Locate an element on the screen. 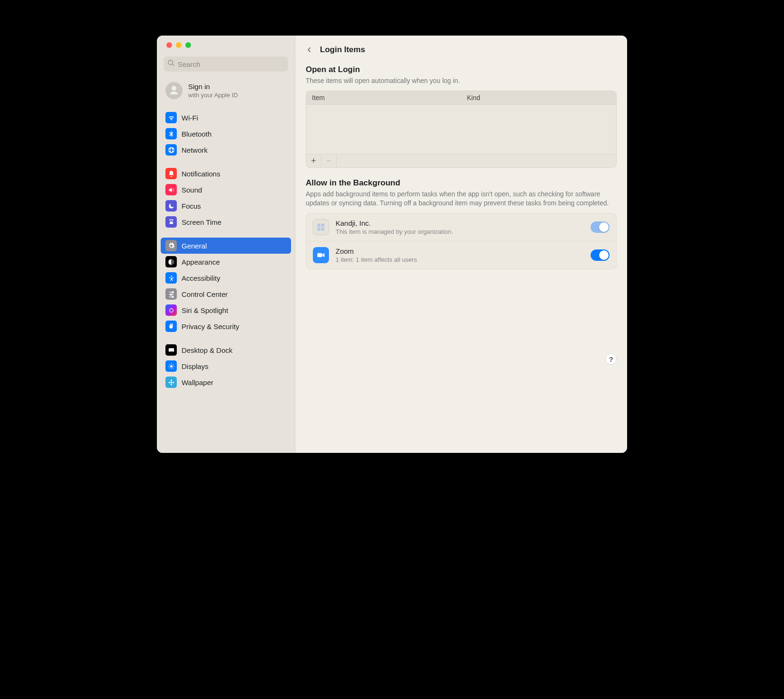  column-kind: Kind is located at coordinates (538, 98).